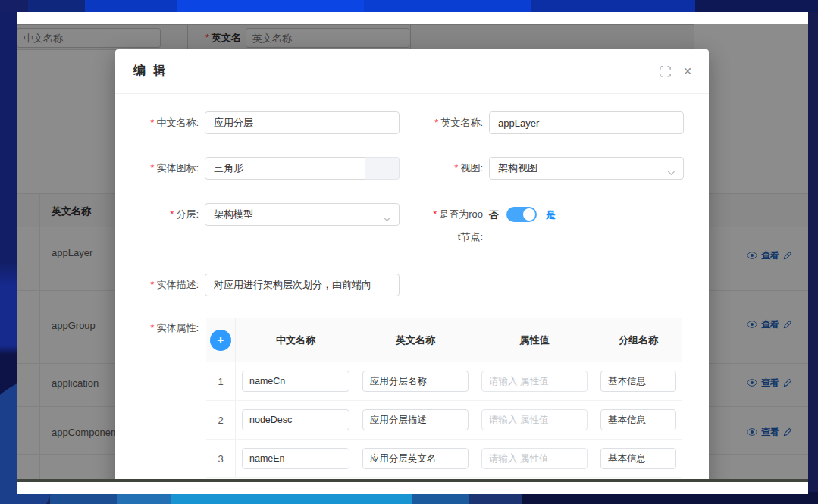  What do you see at coordinates (157, 328) in the screenshot?
I see `attributes-label: 实体属性:` at bounding box center [157, 328].